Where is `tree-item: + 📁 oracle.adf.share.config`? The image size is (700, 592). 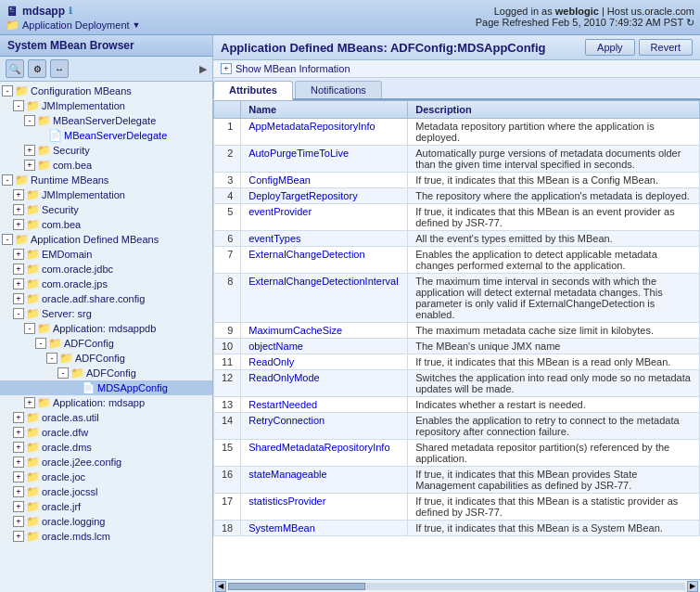
tree-item: + 📁 oracle.adf.share.config is located at coordinates (106, 299).